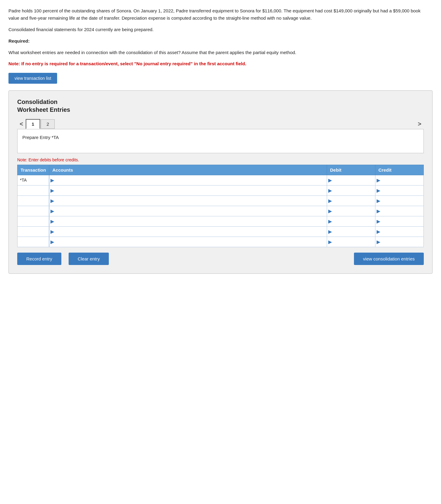 The image size is (441, 504). Describe the element at coordinates (221, 106) in the screenshot. I see `panel-title: Consolidation Worksheet Entries` at that location.